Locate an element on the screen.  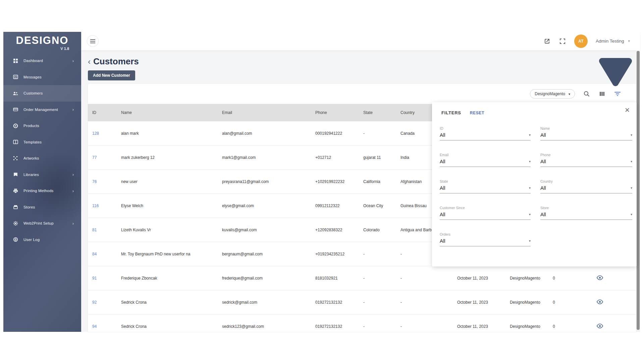
sidebar-item-web2print-setup: Web2Print Setup› is located at coordinates (42, 223).